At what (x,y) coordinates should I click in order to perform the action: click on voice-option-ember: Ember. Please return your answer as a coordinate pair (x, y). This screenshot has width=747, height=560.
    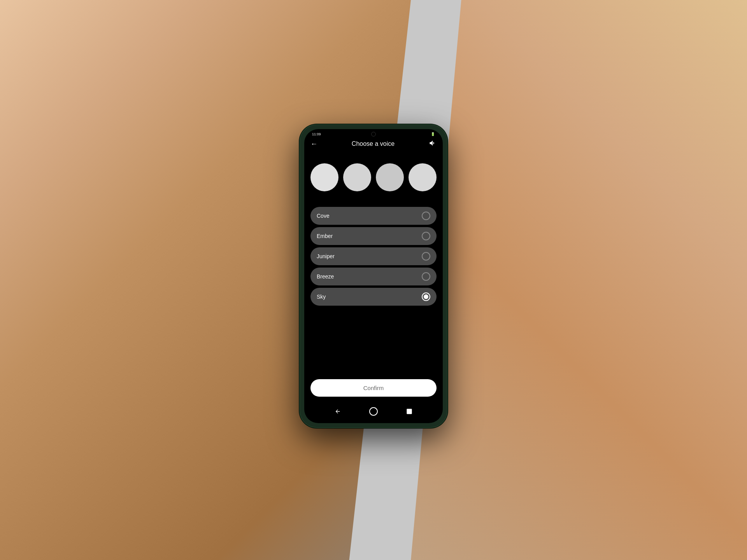
    Looking at the image, I should click on (374, 236).